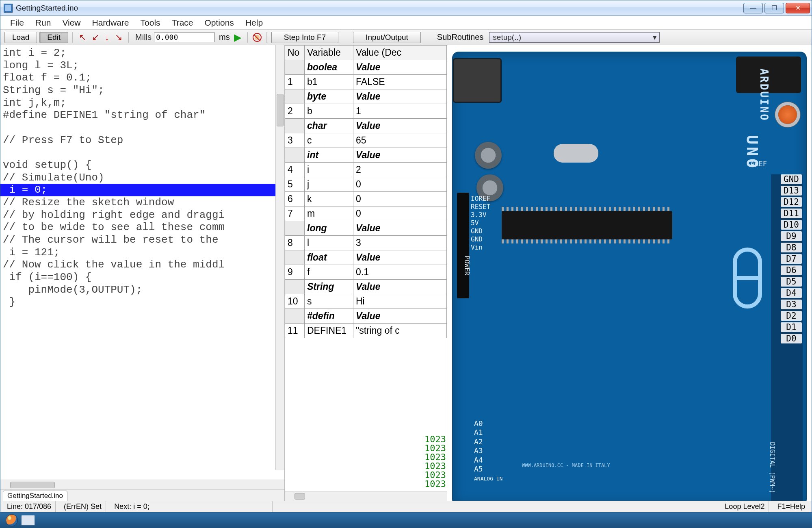 The height and width of the screenshot is (528, 812). What do you see at coordinates (406, 37) in the screenshot?
I see `toolbar: Load Edit ↖ ↙ ↓ ↘ Mills ms ▶ Step Into F…` at bounding box center [406, 37].